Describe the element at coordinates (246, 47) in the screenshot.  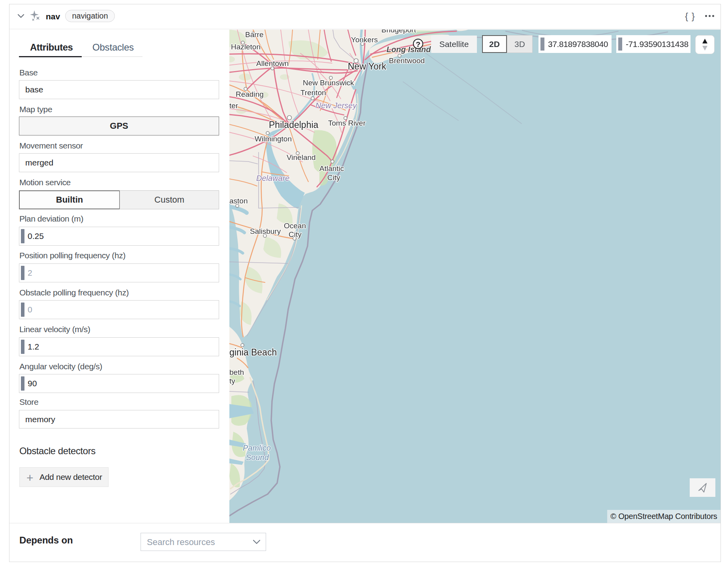
I see `svg-text: Hazleton` at that location.